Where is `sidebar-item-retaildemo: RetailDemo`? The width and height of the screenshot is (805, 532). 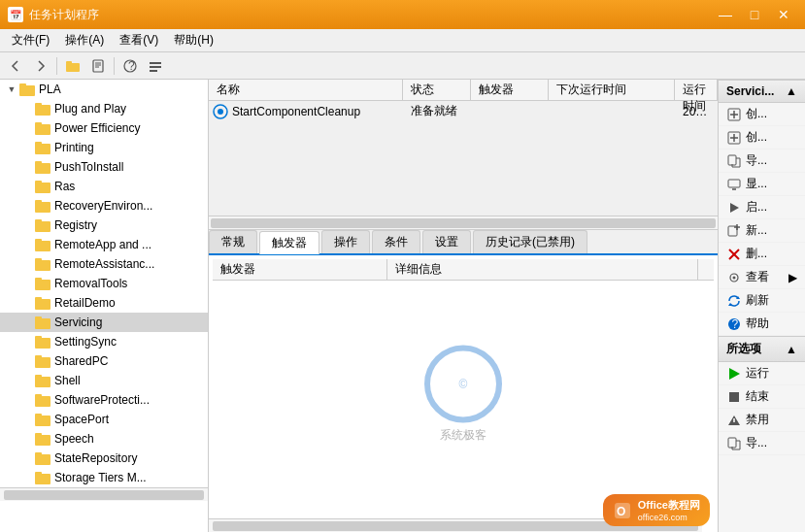 sidebar-item-retaildemo: RetailDemo is located at coordinates (104, 303).